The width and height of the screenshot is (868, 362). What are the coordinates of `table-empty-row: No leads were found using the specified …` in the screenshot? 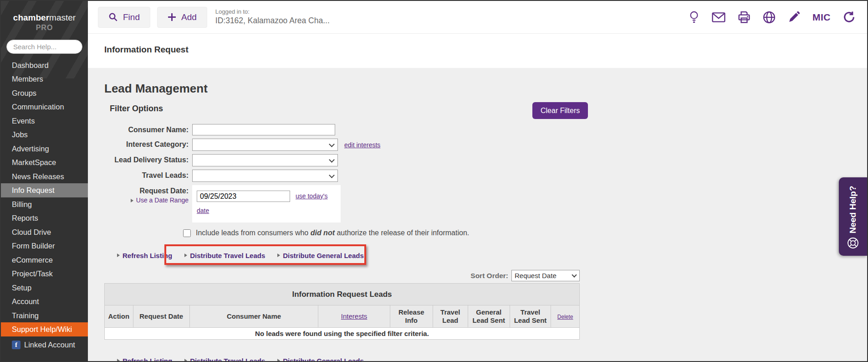 It's located at (342, 334).